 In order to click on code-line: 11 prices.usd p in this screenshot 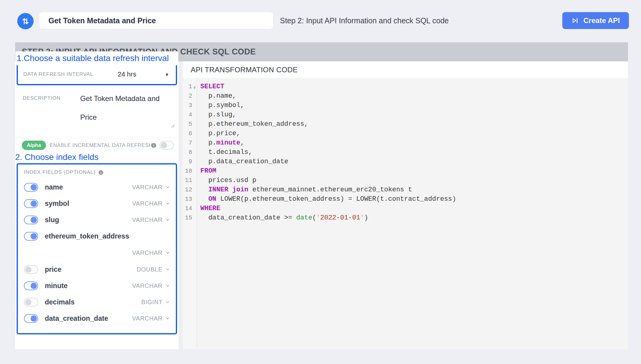, I will do `click(406, 180)`.